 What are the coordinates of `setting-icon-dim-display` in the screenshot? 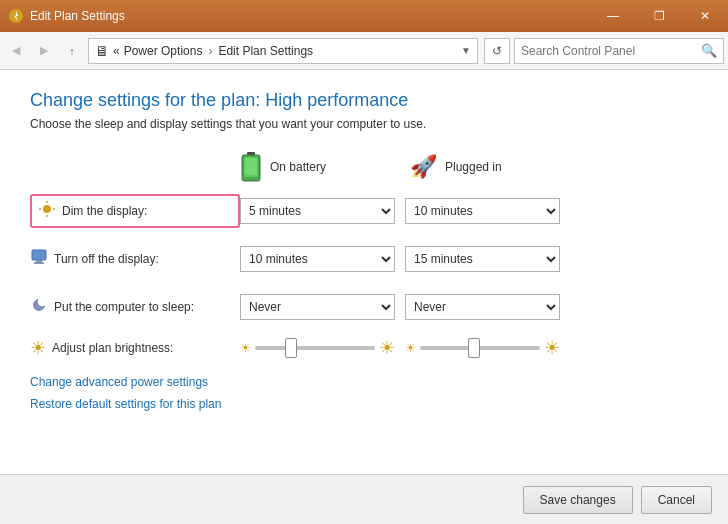 It's located at (47, 211).